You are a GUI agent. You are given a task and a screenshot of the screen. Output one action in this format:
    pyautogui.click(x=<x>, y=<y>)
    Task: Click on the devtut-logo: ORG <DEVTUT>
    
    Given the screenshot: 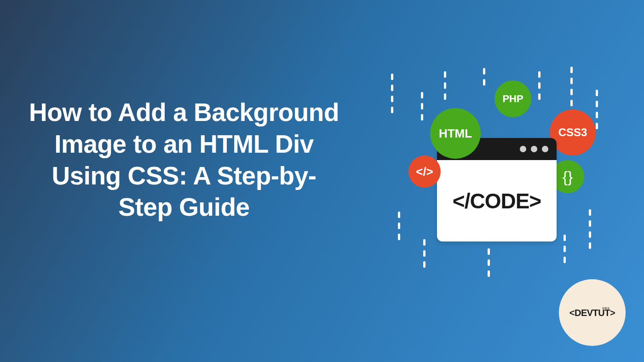 What is the action you would take?
    pyautogui.click(x=592, y=313)
    